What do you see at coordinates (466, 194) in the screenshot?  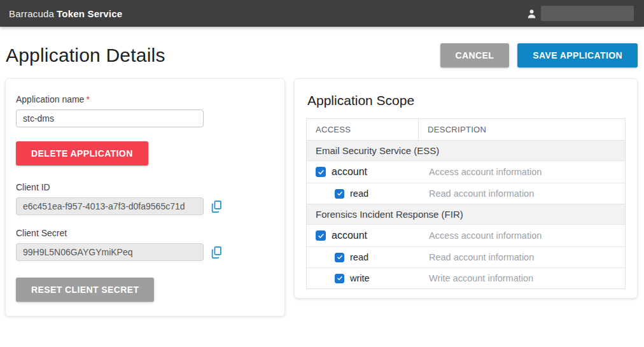 I see `scope-row-ess-read: read Read account information` at bounding box center [466, 194].